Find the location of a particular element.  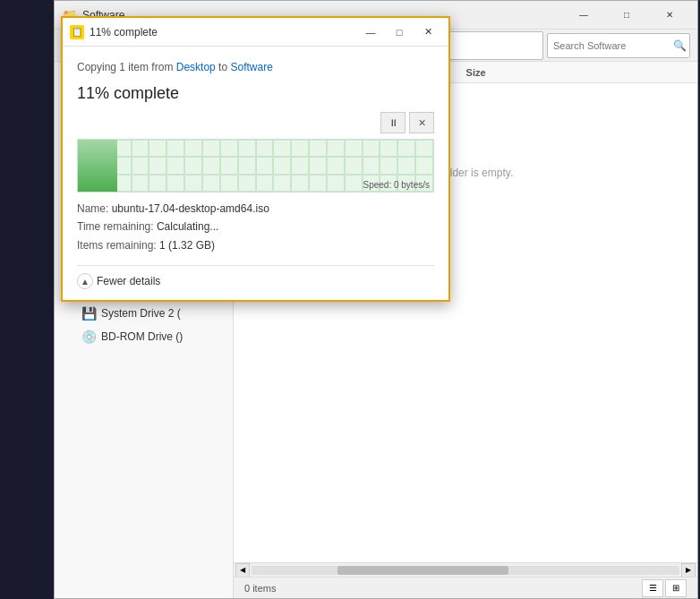

sidebar-item-label-bd-rom: BD-ROM Drive () is located at coordinates (141, 337).